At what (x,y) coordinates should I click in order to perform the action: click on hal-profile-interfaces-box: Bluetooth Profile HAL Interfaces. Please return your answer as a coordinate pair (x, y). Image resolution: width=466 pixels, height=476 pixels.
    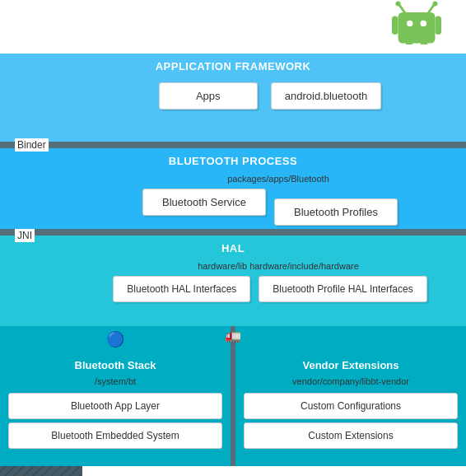
    Looking at the image, I should click on (343, 289).